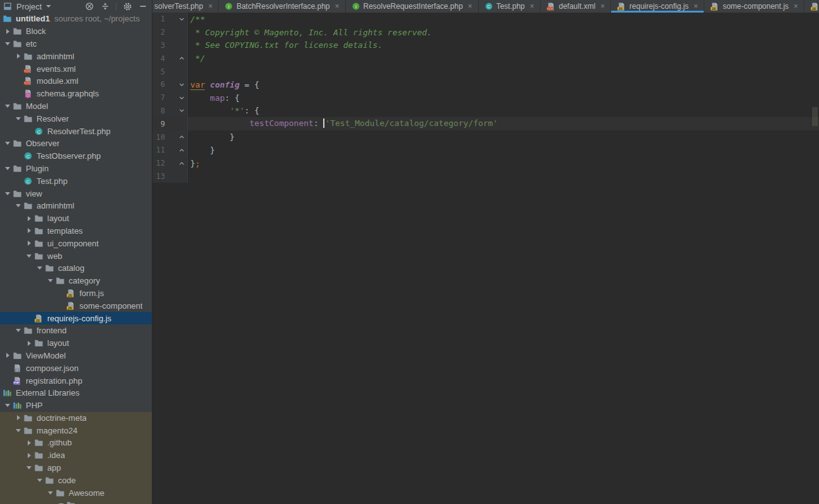  I want to click on editor-tab-test-php: CTest.php×, so click(510, 6).